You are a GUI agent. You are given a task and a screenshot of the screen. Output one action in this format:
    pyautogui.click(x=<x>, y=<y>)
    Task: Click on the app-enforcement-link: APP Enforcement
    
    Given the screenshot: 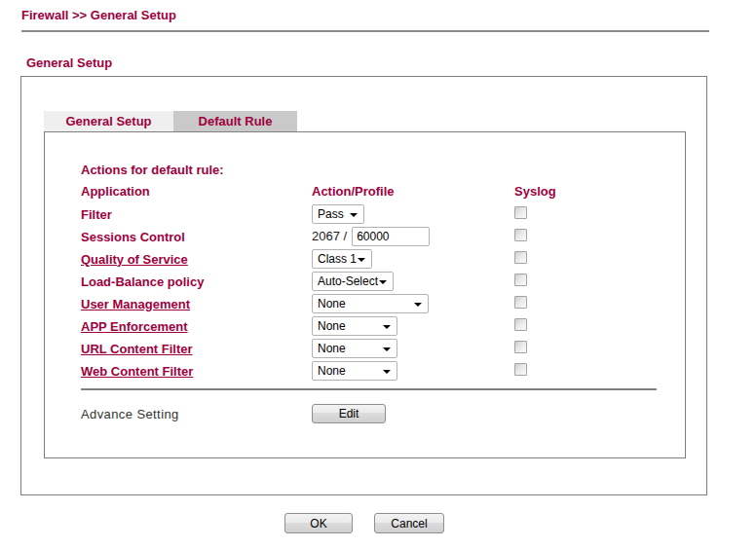 What is the action you would take?
    pyautogui.click(x=134, y=327)
    